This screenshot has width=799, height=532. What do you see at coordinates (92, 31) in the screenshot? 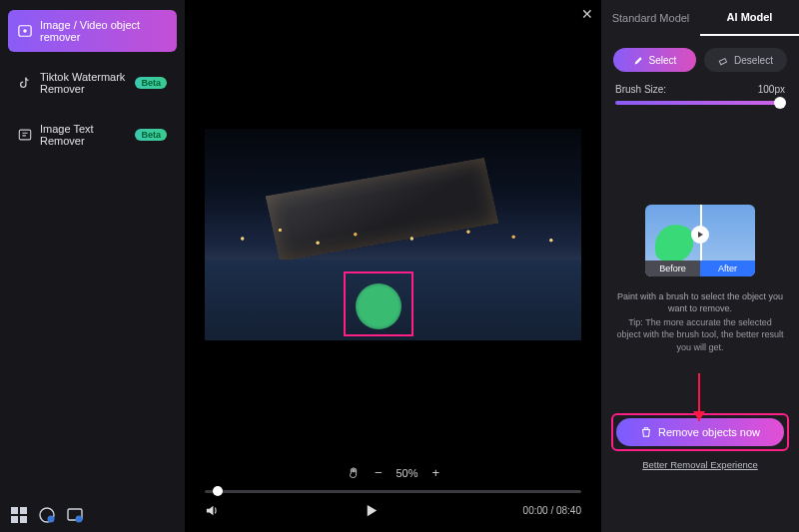
I see `tool-object-remover: Image / Video object remover` at bounding box center [92, 31].